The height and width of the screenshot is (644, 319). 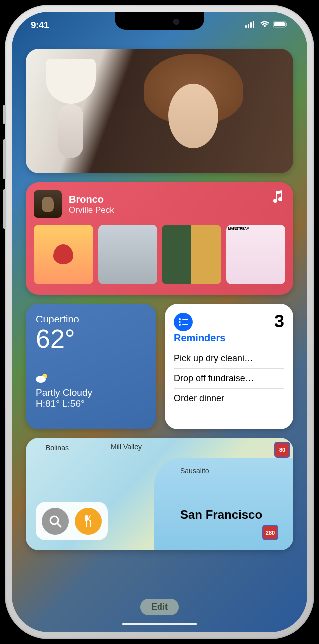 I want to click on photo-subject, so click(x=193, y=111).